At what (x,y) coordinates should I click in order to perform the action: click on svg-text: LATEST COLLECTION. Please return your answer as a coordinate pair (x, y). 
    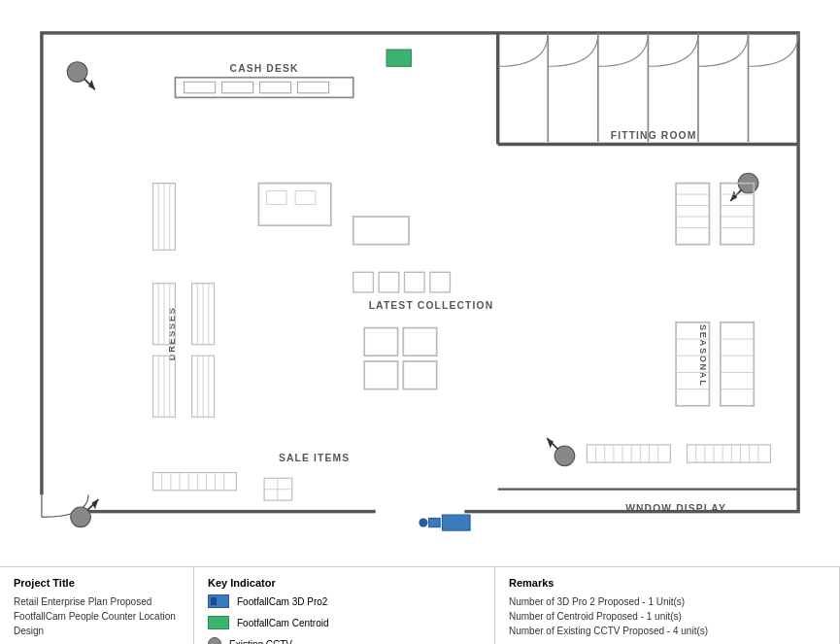
    Looking at the image, I should click on (431, 305).